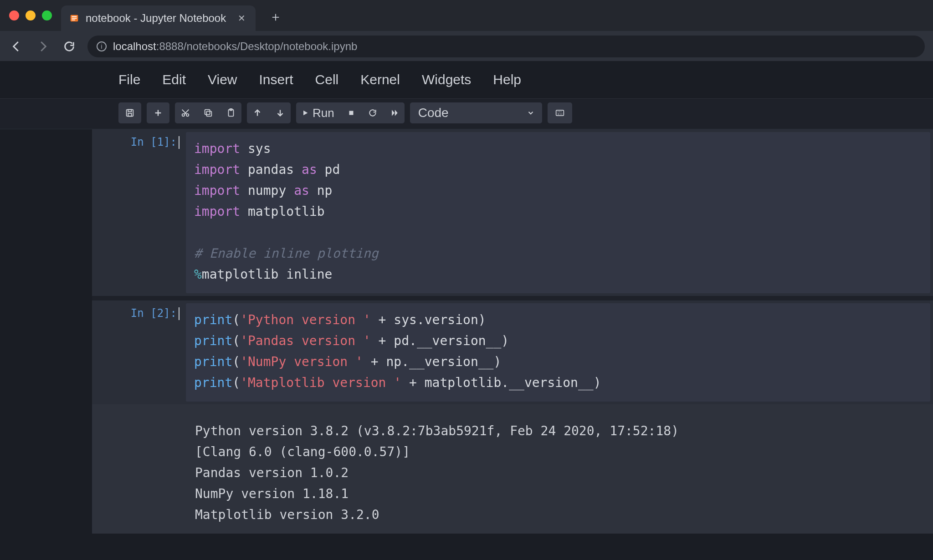 This screenshot has height=560, width=933. Describe the element at coordinates (185, 113) in the screenshot. I see `cut-button` at that location.